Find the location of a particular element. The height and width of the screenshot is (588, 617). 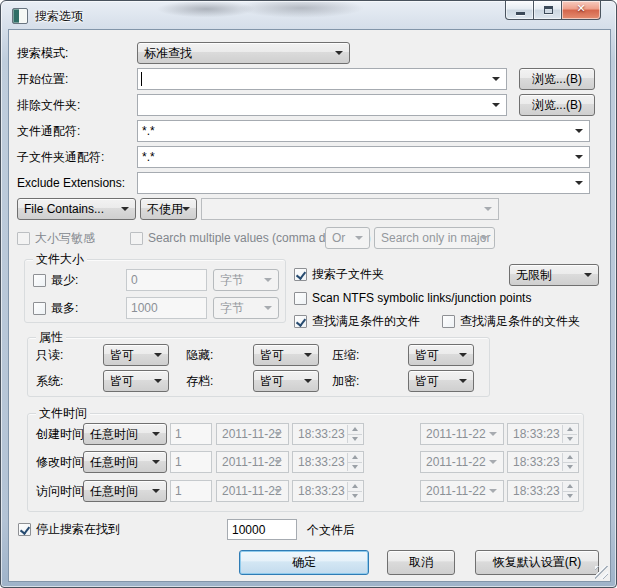

accessed-time-to: 18:33:23 is located at coordinates (543, 491).